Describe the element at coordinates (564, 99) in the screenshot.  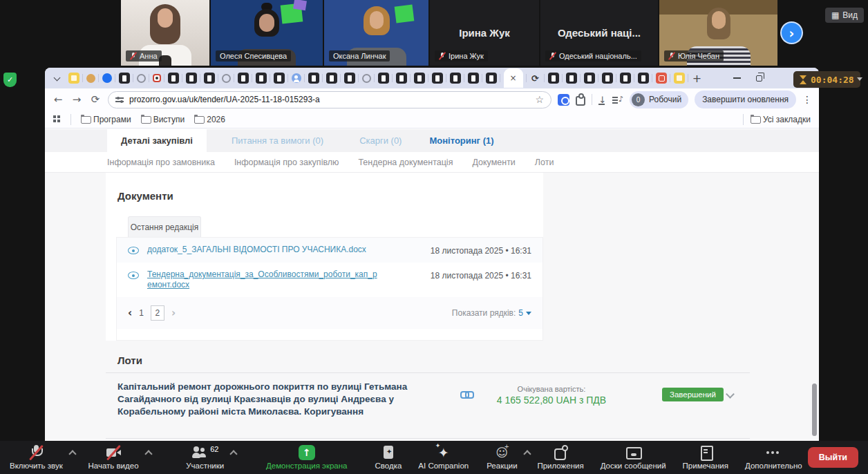
I see `extension-icon` at that location.